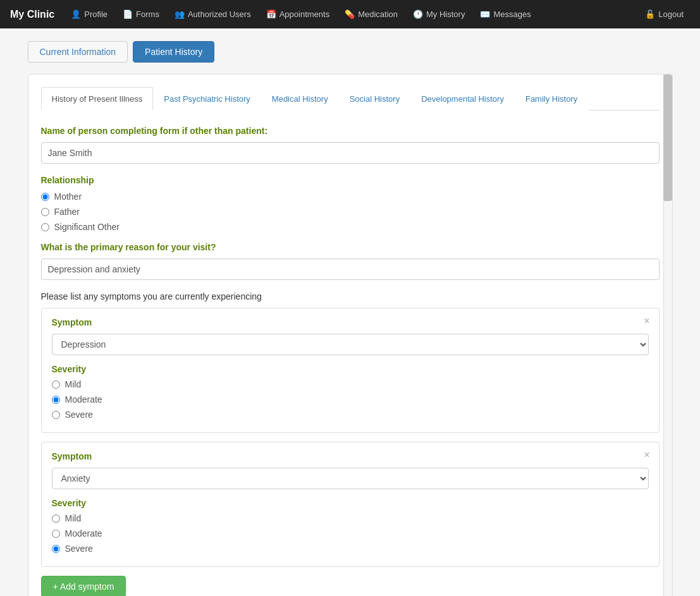  I want to click on symptom-select-1: DepressionAnxietyMood SwingsInsomniaOthe…, so click(350, 344).